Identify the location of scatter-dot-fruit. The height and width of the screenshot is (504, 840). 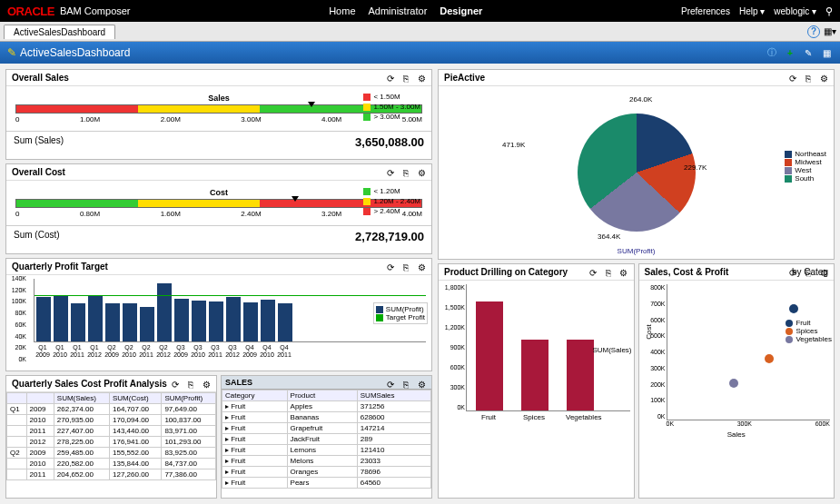
(794, 309).